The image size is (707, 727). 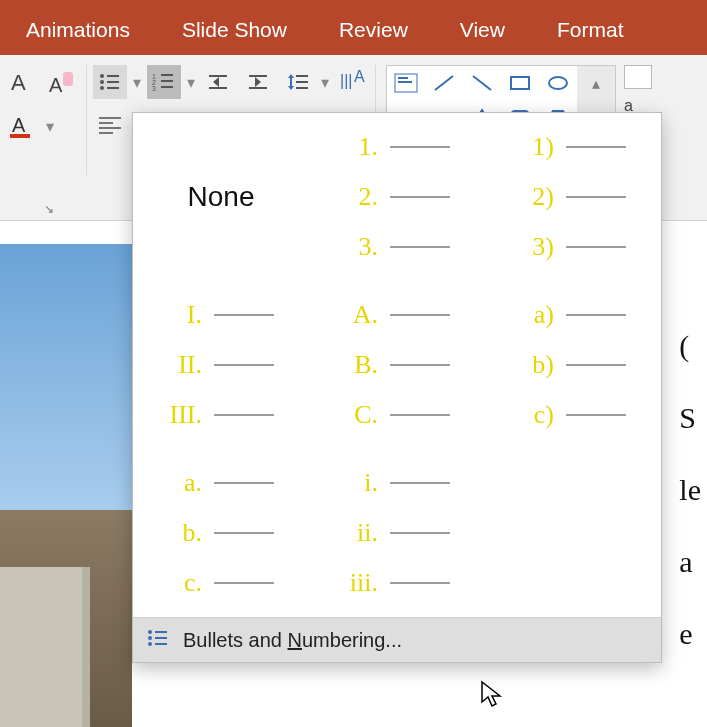 I want to click on increase-font-button: A, so click(x=23, y=82).